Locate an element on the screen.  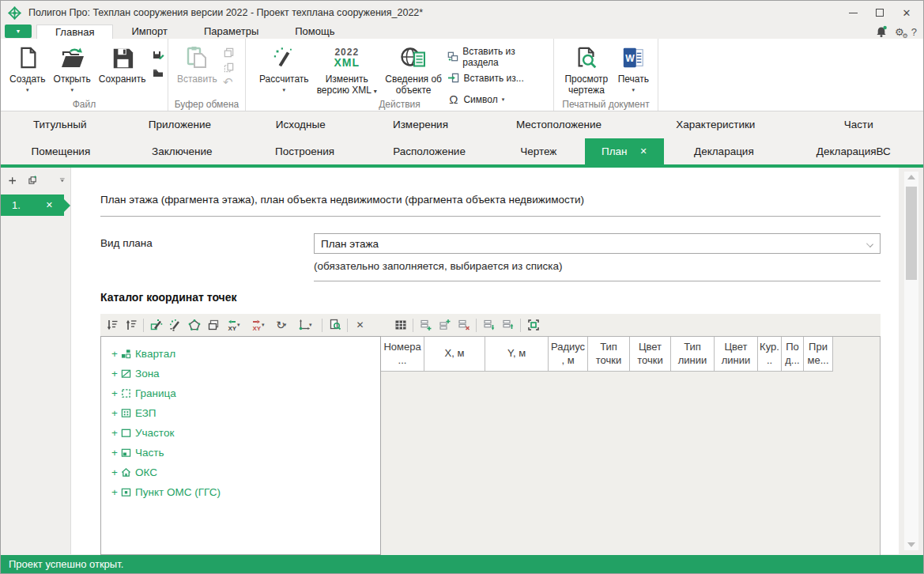
duplicate-page-icon is located at coordinates (32, 180).